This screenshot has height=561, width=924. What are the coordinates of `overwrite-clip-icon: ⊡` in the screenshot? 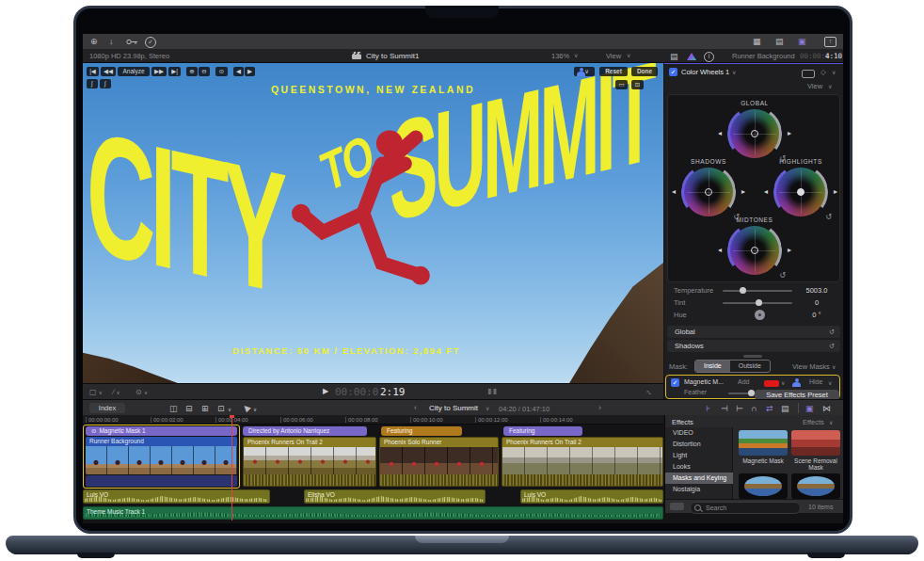 It's located at (221, 409).